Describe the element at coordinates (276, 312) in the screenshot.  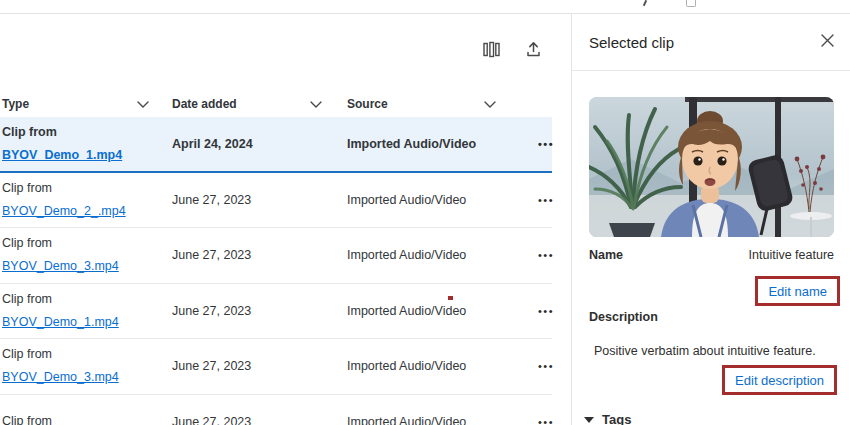
I see `table-row: Clip from BYOV_Demo_1.mp4 June 27, 2023 …` at that location.